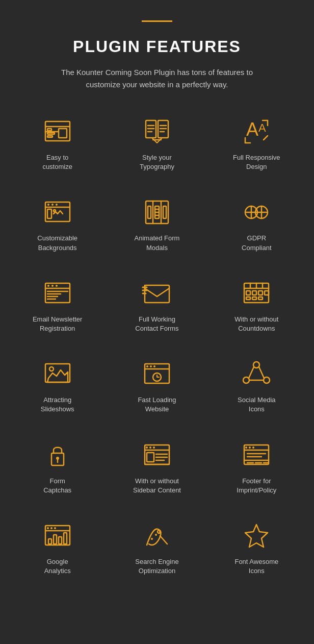 This screenshot has width=314, height=644. I want to click on top-divider, so click(157, 21).